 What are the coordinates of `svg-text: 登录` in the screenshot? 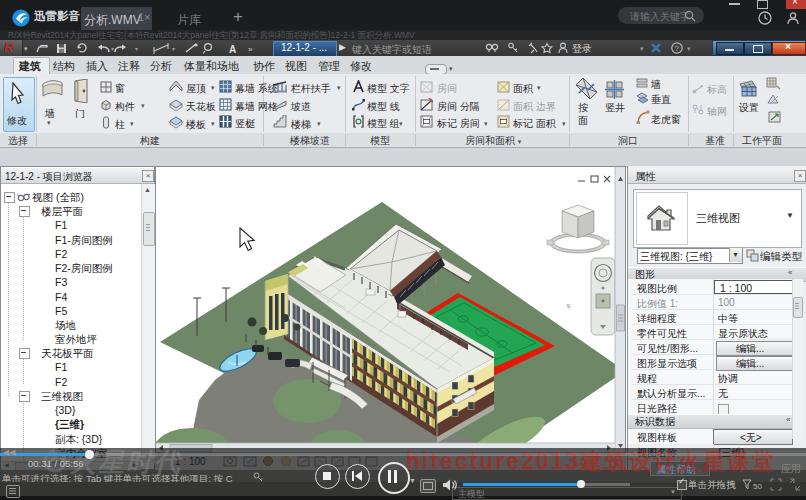 It's located at (582, 48).